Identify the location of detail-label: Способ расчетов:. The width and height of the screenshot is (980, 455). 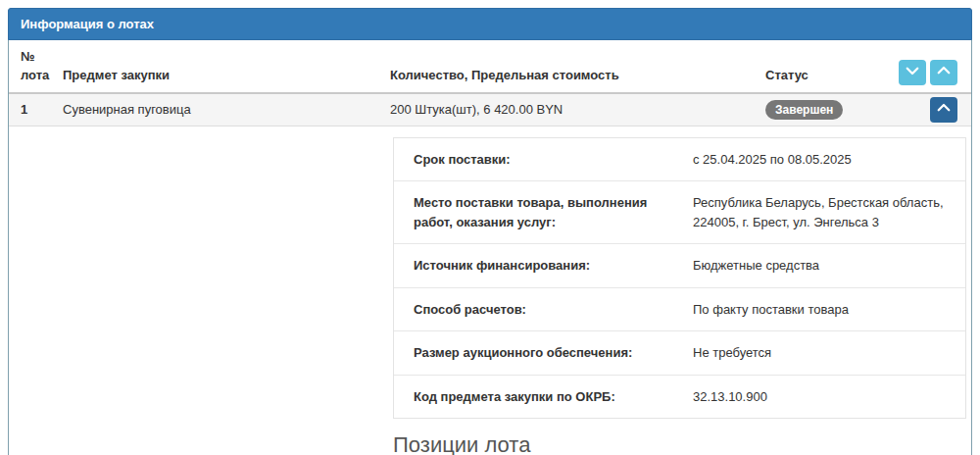
(543, 310).